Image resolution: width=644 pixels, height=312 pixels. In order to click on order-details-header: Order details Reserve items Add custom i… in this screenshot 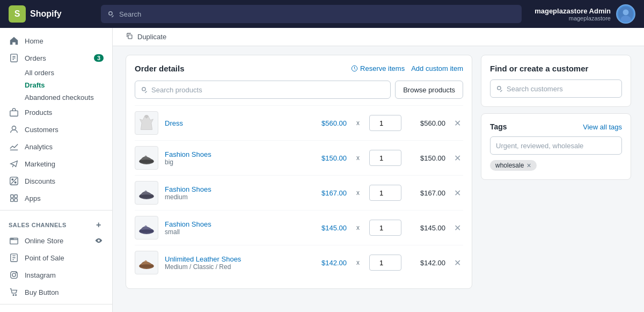, I will do `click(299, 69)`.